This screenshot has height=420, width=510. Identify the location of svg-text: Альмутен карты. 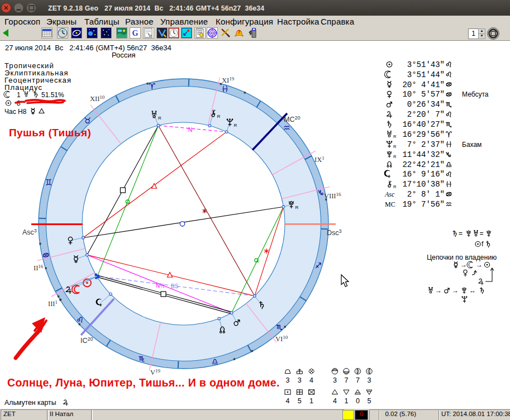
(30, 403).